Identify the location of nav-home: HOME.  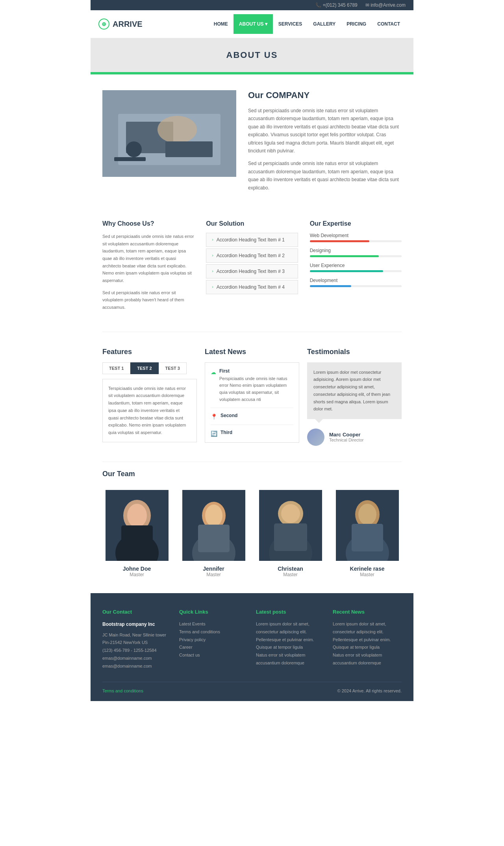
(221, 24).